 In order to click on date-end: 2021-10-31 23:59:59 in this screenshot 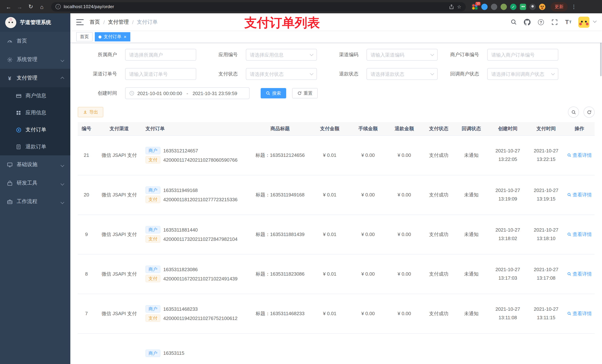, I will do `click(215, 93)`.